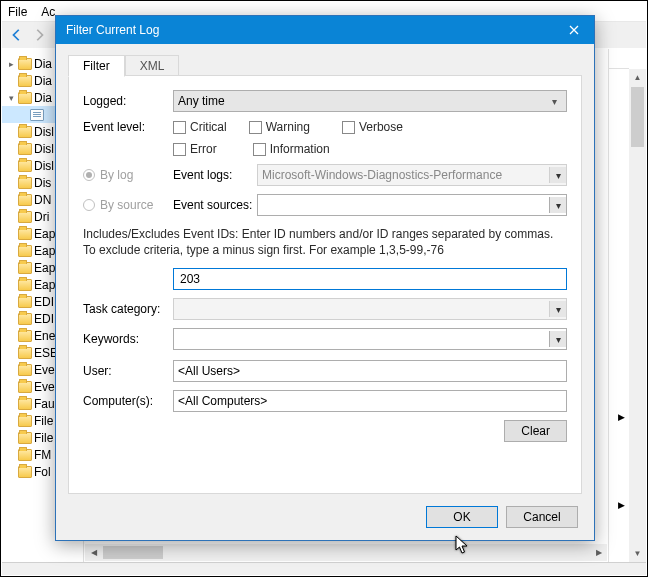  What do you see at coordinates (42, 200) in the screenshot?
I see `tree-item-label: DN` at bounding box center [42, 200].